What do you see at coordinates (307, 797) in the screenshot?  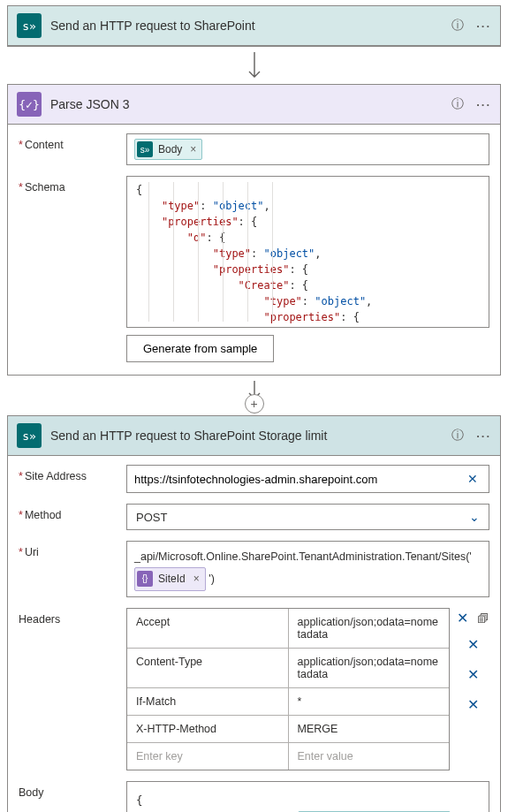 I see `body-input: { "StorageMaximumLevel": " s» Max Storag…` at bounding box center [307, 797].